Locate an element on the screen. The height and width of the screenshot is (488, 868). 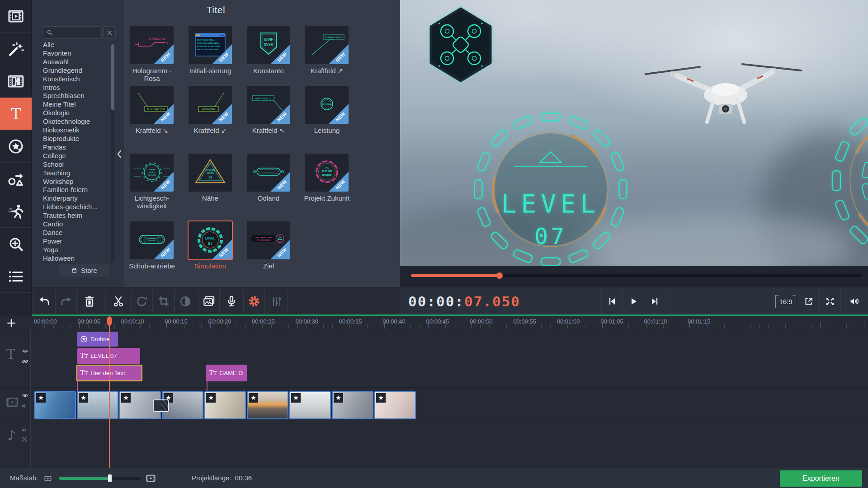
playhead-line is located at coordinates (109, 392).